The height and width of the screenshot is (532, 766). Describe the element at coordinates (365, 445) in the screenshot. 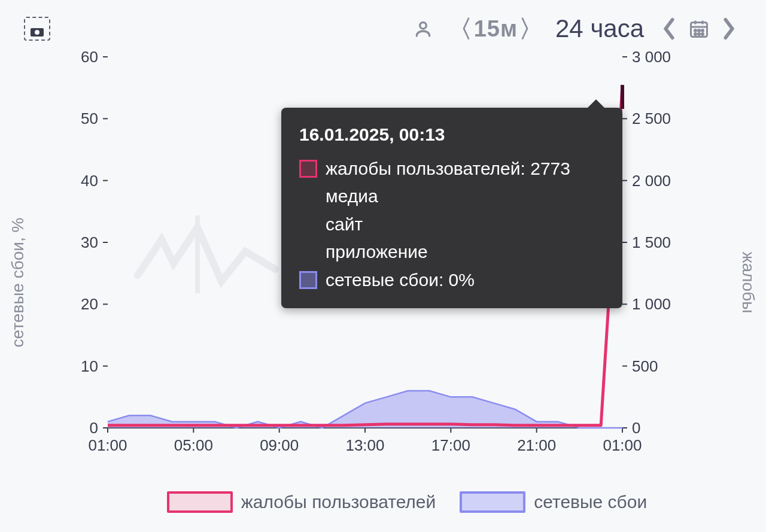

I see `svg-text: 13:00` at that location.